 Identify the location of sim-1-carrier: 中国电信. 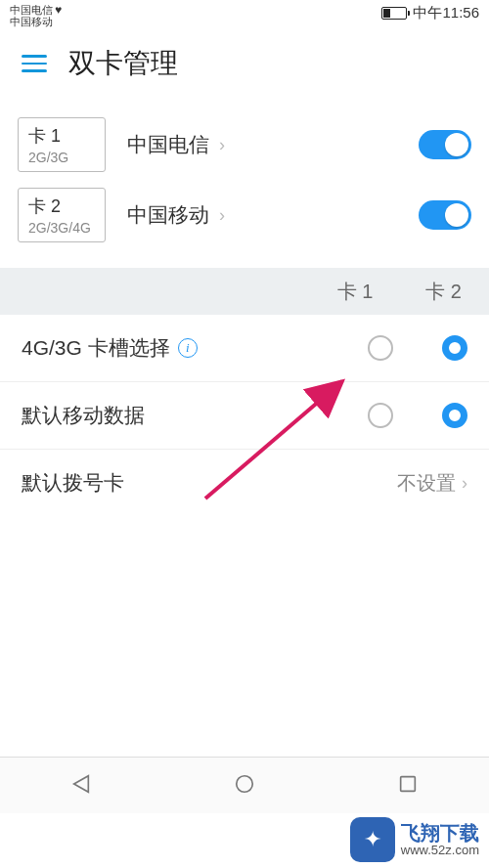
(168, 145).